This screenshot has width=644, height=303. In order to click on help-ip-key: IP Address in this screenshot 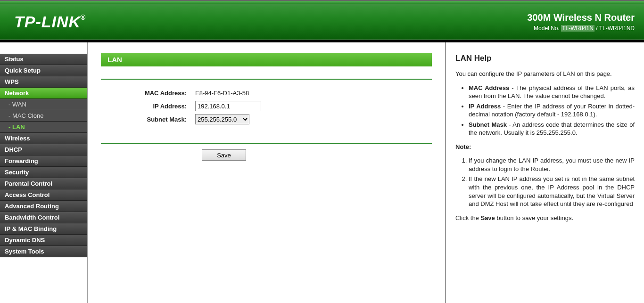, I will do `click(485, 106)`.